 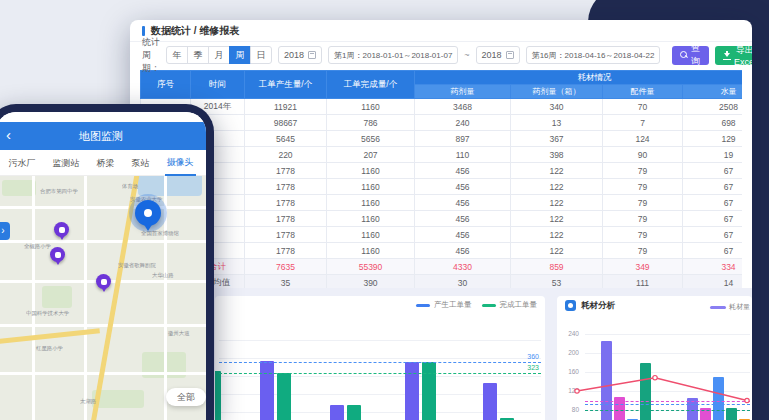 What do you see at coordinates (186, 397) in the screenshot?
I see `map-all-button: 全部` at bounding box center [186, 397].